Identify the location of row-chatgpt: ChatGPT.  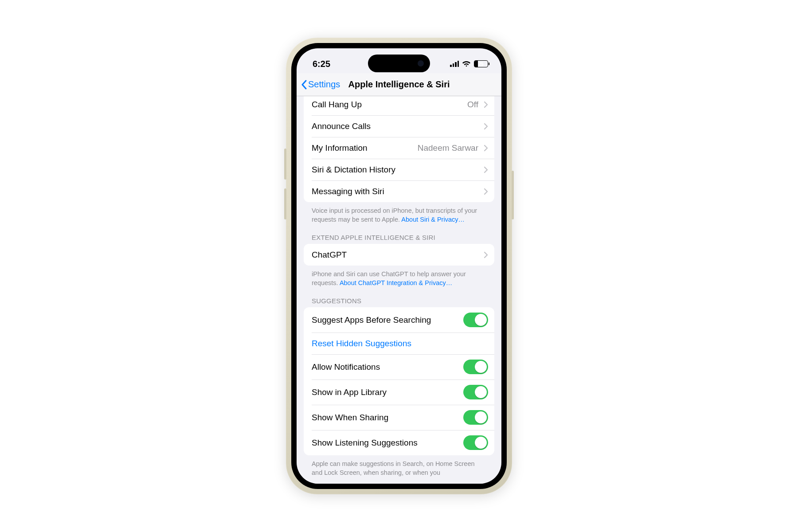
(399, 254).